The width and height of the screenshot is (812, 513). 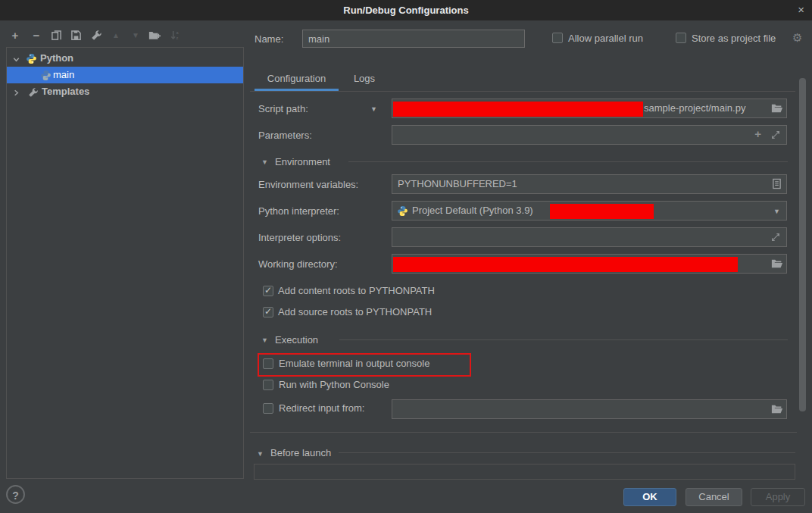 I want to click on tree-item-label: main, so click(x=64, y=75).